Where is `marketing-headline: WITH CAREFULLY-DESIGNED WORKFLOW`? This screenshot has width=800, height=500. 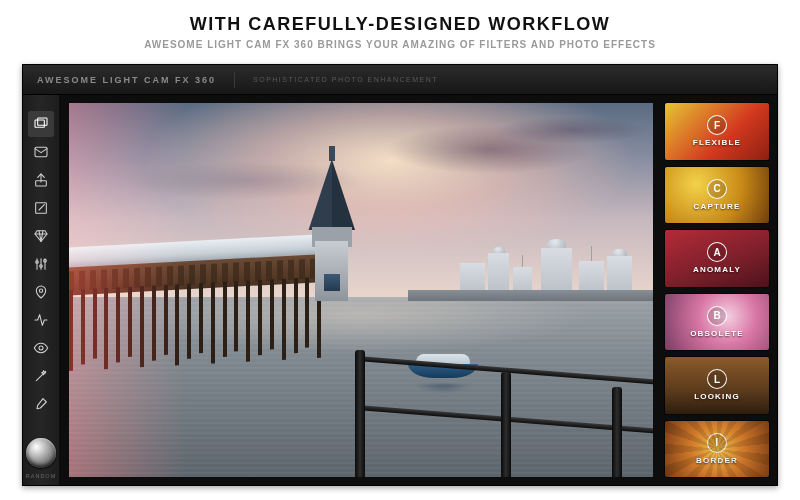 marketing-headline: WITH CAREFULLY-DESIGNED WORKFLOW is located at coordinates (400, 24).